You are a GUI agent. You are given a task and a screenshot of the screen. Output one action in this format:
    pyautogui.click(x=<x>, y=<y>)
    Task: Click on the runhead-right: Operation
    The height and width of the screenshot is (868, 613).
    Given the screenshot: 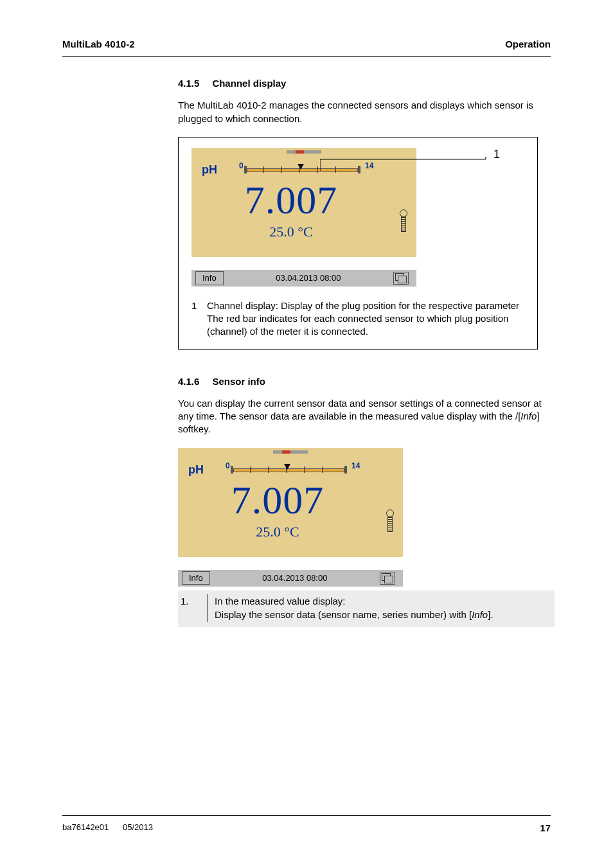 What is the action you would take?
    pyautogui.click(x=528, y=44)
    